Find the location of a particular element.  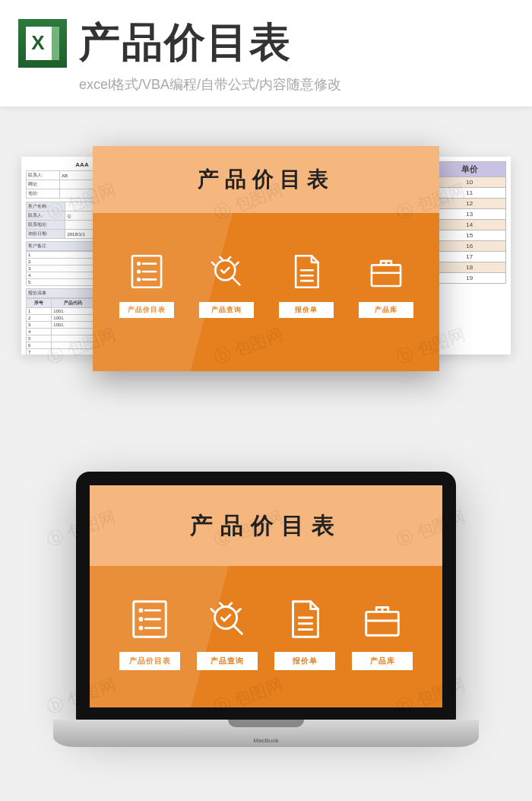

laptop-base: MacBook is located at coordinates (266, 733).